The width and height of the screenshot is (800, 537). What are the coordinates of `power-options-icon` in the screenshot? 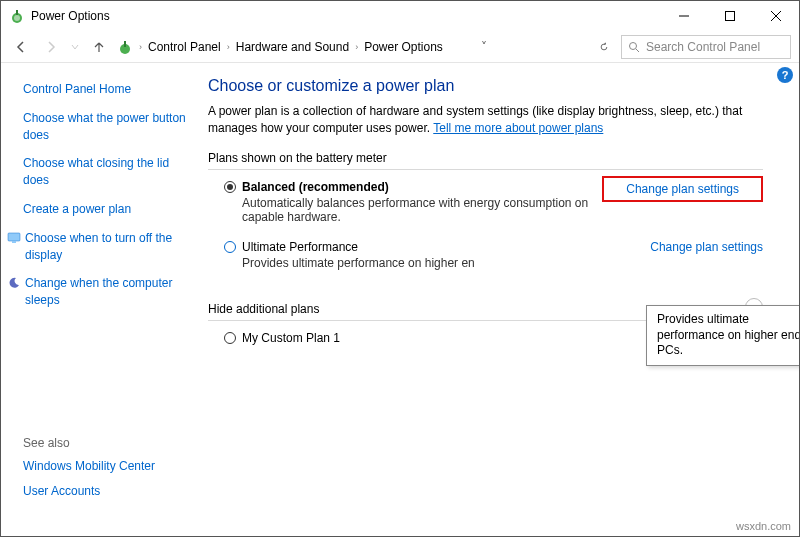 It's located at (17, 16).